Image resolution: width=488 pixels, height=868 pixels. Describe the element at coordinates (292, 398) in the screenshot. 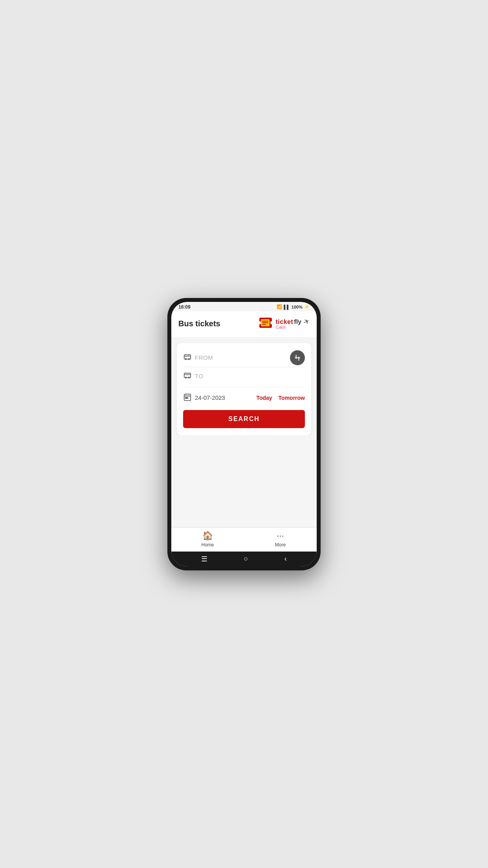

I see `tomorrow-button: Tomorrow` at that location.